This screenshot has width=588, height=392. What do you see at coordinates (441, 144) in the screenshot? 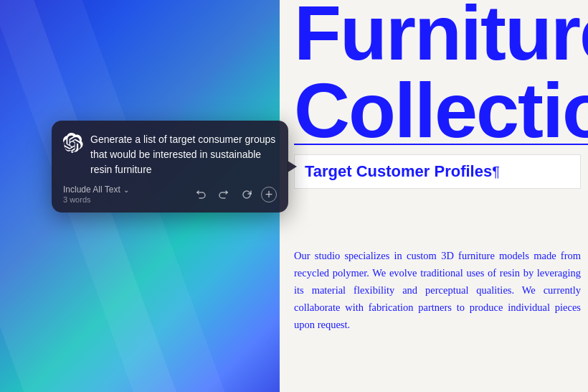
I see `divider-line` at bounding box center [441, 144].